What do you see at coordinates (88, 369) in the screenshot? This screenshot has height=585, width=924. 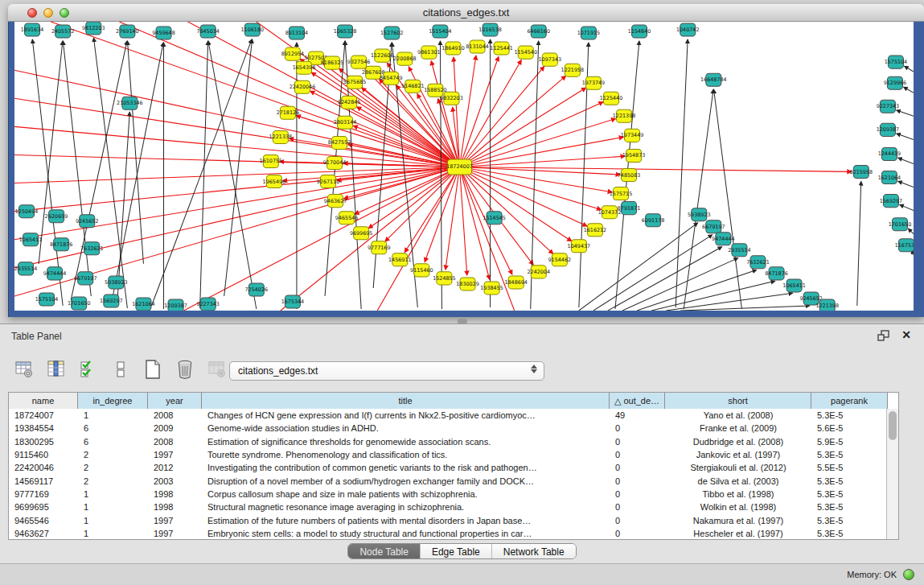 I see `column-select-icon` at bounding box center [88, 369].